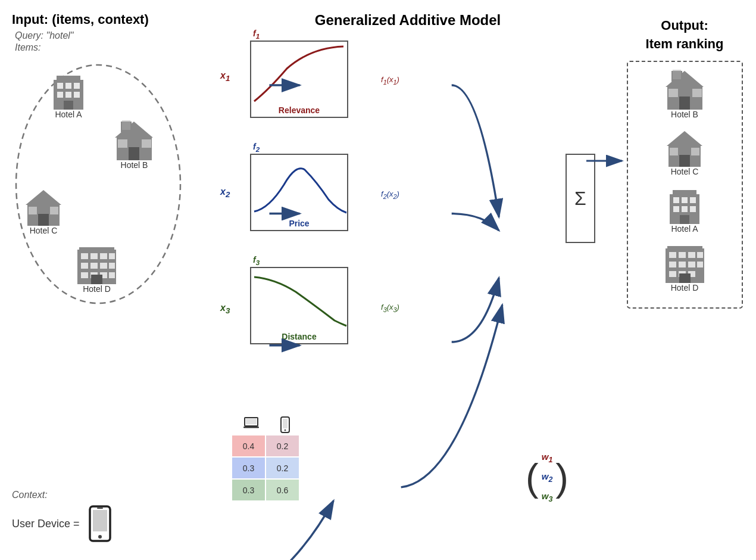  What do you see at coordinates (44, 231) in the screenshot?
I see `hotel-c-label: Hotel C` at bounding box center [44, 231].